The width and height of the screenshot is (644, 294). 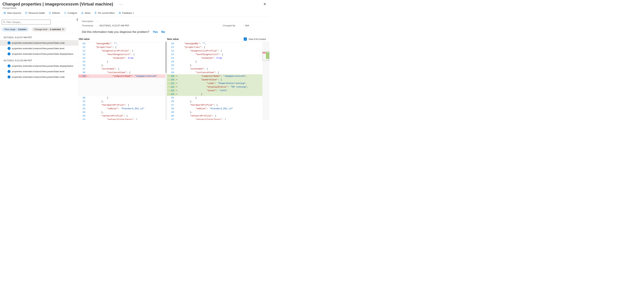 What do you see at coordinates (39, 37) in the screenshot?
I see `change-group-header: 3/17/2021, 6:22:57 AM PDT` at bounding box center [39, 37].